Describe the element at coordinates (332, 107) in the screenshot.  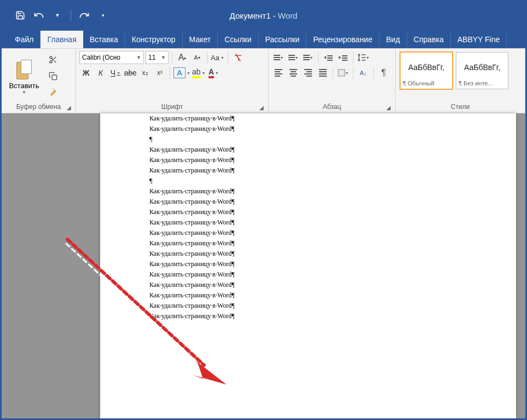
I see `group-paragraph-label: Абзац ◢` at that location.